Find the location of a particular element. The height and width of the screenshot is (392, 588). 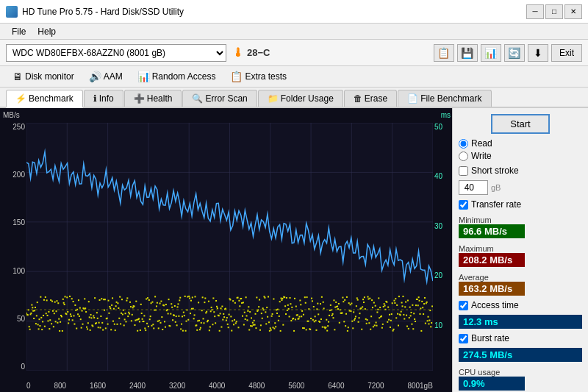

minimize-button: ─ is located at coordinates (535, 12).